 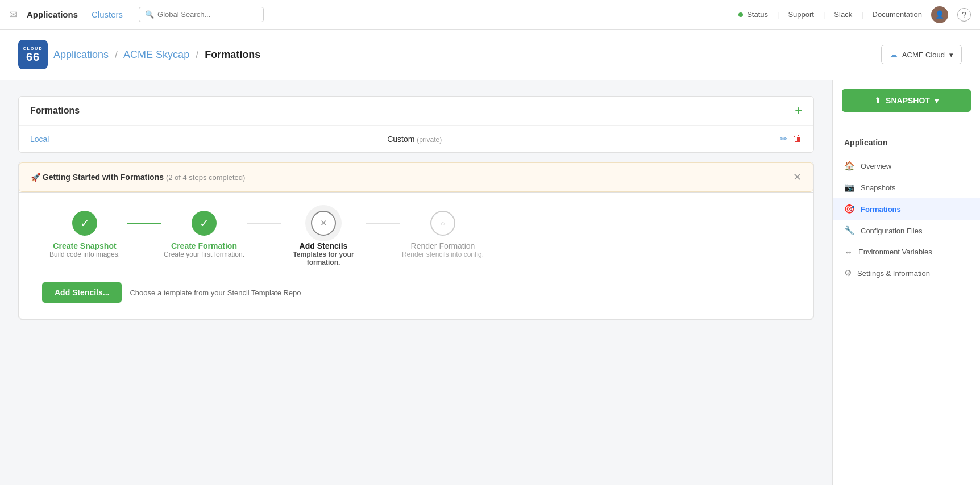 What do you see at coordinates (798, 139) in the screenshot?
I see `delete-formation-icon: 🗑` at bounding box center [798, 139].